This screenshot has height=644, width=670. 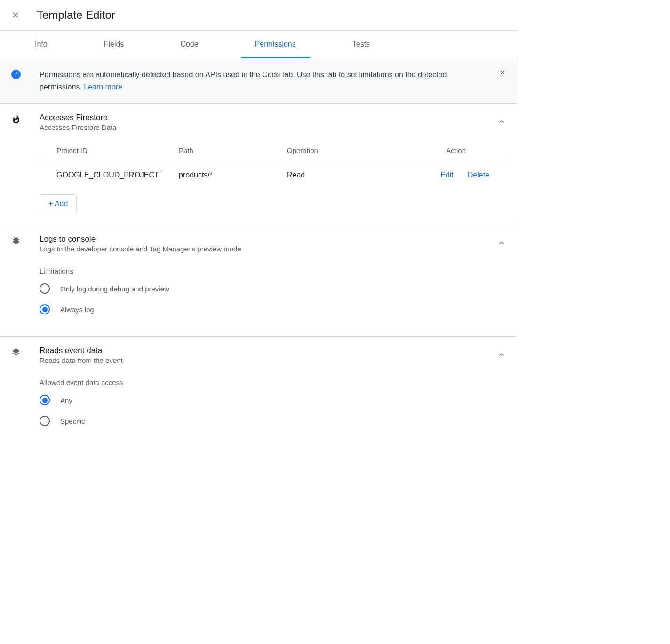 What do you see at coordinates (273, 309) in the screenshot?
I see `radio-option-always: Always log` at bounding box center [273, 309].